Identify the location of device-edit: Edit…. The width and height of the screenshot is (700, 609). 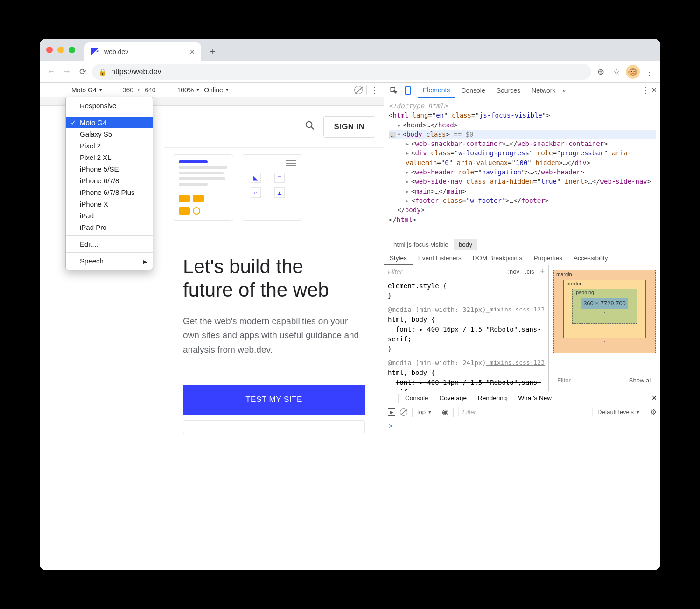
(109, 244).